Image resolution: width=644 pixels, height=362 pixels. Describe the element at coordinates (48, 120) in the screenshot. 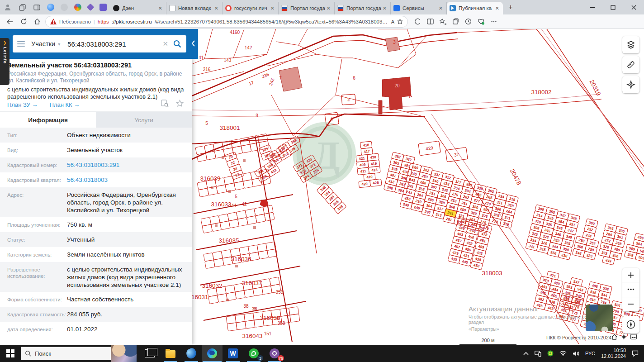

I see `tab-information: Информация` at that location.